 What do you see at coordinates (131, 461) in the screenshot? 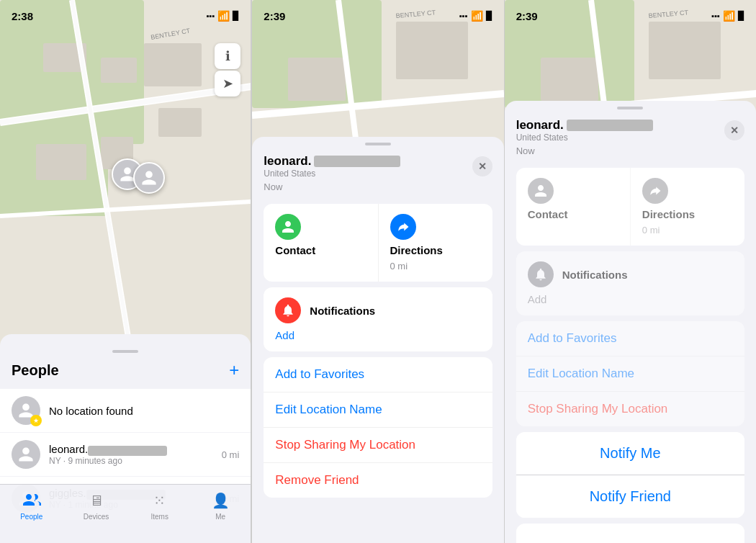
I see `person-sub-1: NY · 9 minutes ago` at bounding box center [131, 461].